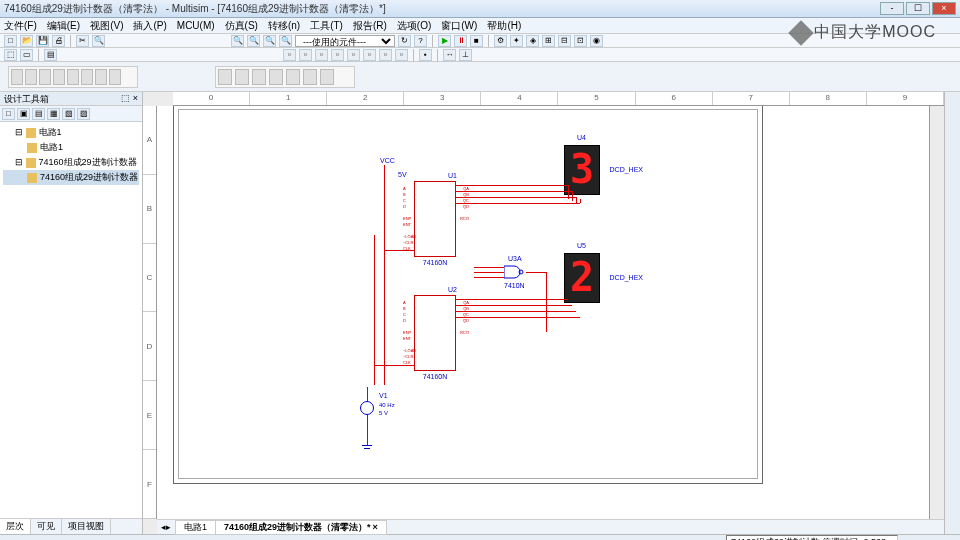 The image size is (960, 540). I want to click on menu-tools: 工具(T), so click(326, 26).